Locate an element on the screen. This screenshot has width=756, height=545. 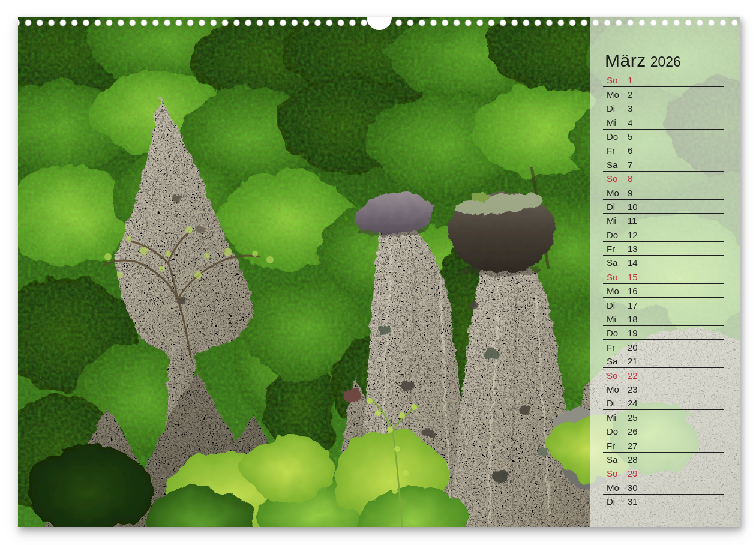
day-number: 19 is located at coordinates (632, 333).